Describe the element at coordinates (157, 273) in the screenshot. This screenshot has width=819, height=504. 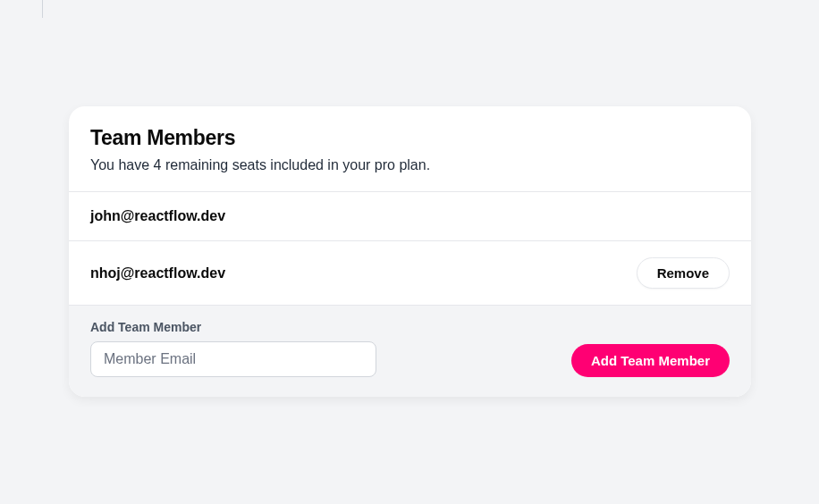
I see `member-email: nhoj@reactflow.dev` at that location.